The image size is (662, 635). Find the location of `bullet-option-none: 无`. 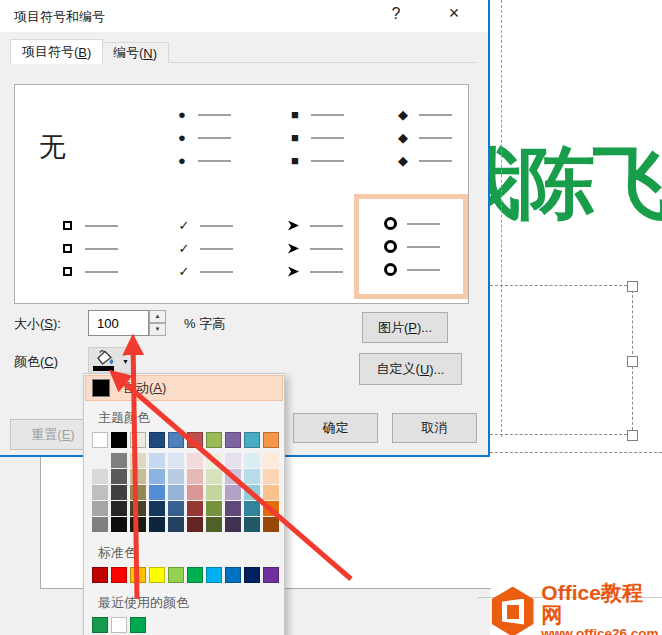

bullet-option-none: 无 is located at coordinates (52, 147).